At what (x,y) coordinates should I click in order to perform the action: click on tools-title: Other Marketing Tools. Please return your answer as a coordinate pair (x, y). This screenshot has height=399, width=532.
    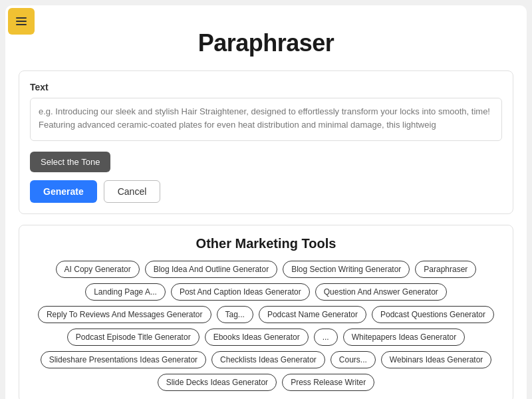
    Looking at the image, I should click on (266, 243).